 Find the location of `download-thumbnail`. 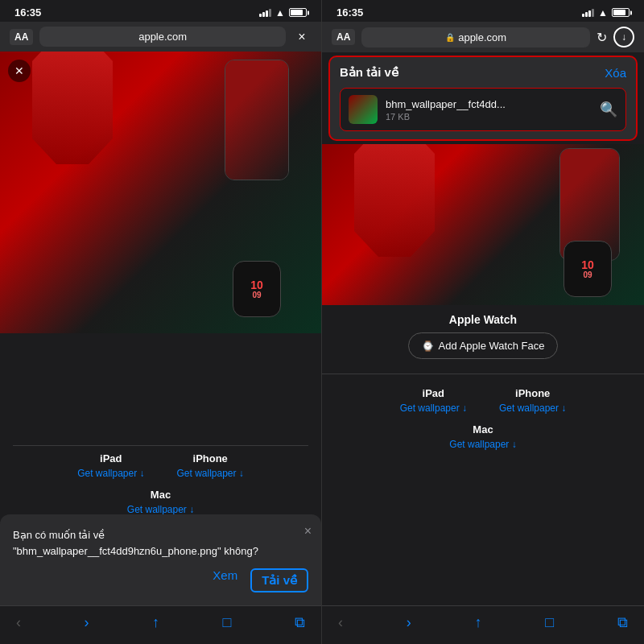

download-thumbnail is located at coordinates (363, 109).